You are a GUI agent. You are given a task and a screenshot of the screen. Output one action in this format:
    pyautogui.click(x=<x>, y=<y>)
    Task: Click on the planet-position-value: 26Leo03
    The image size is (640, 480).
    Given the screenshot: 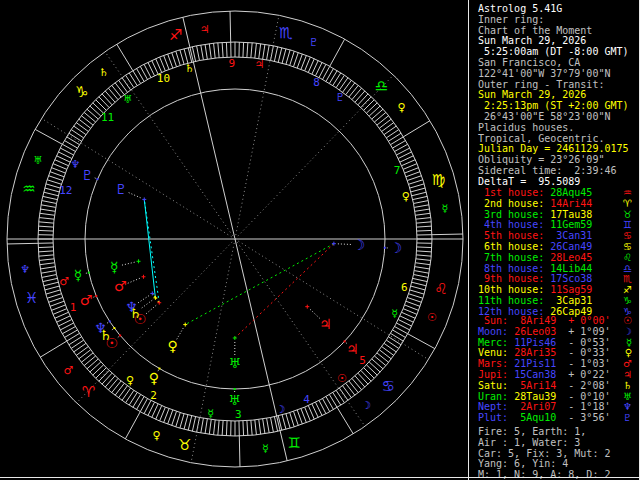 What is the action you would take?
    pyautogui.click(x=541, y=332)
    